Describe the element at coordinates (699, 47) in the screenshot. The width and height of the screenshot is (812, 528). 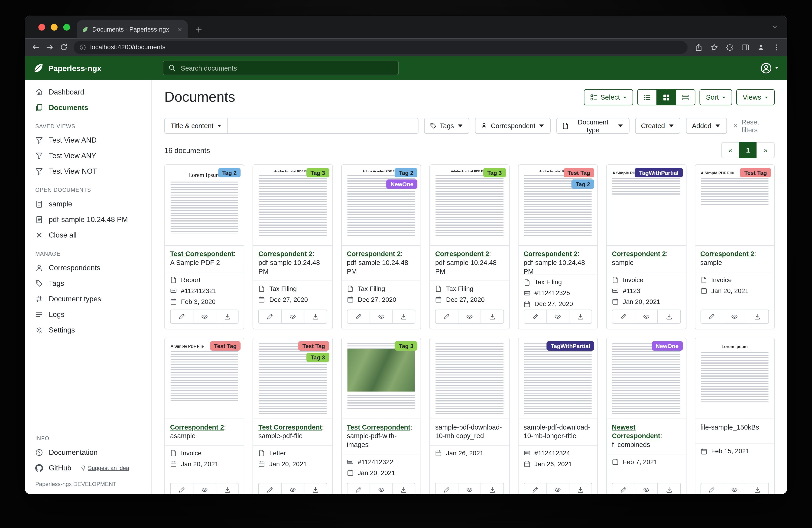
I see `share-icon` at that location.